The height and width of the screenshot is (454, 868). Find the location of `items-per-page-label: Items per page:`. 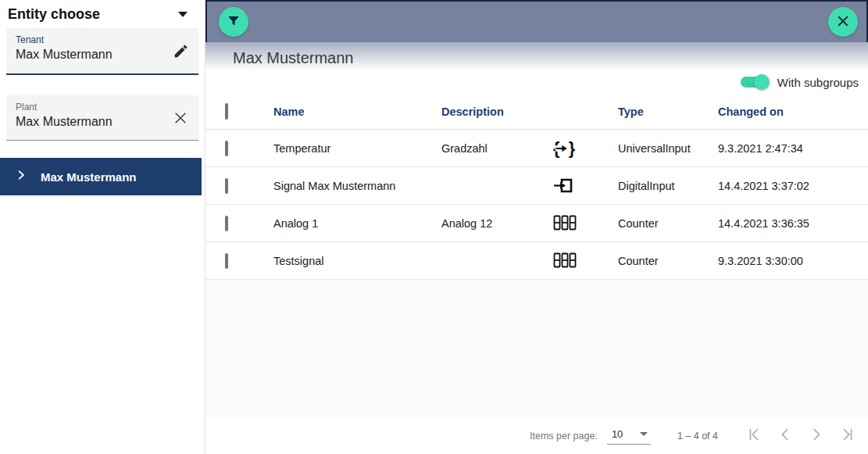

items-per-page-label: Items per page: is located at coordinates (564, 436).